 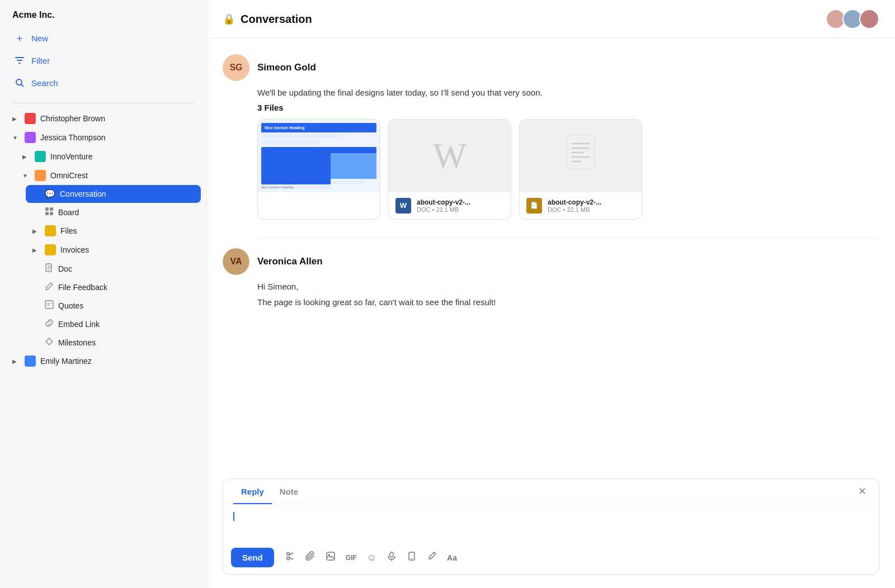 I want to click on emoji-icon-button: ☺, so click(x=371, y=558).